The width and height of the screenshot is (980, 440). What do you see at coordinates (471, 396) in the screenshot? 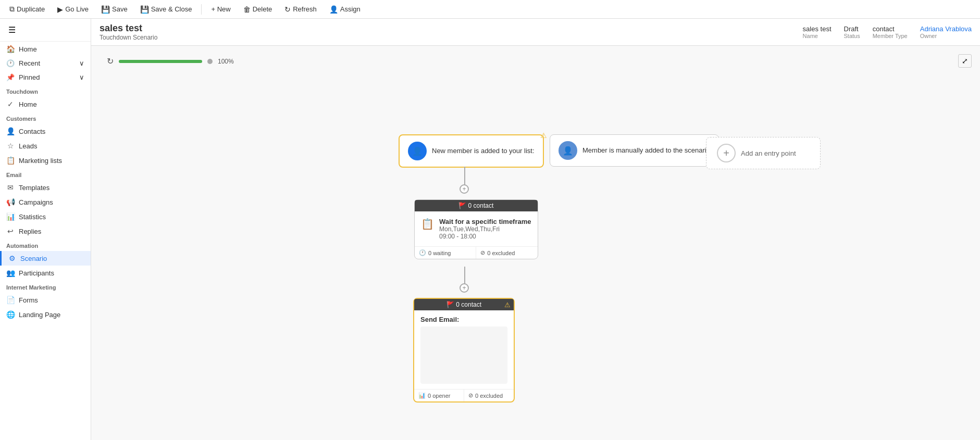
I see `email-excl-icon: ⊘` at bounding box center [471, 396].